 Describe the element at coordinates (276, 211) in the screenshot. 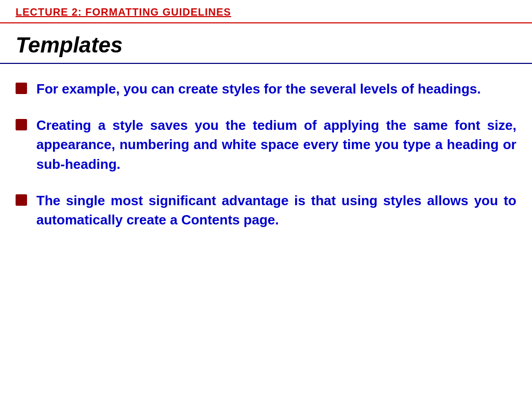

I see `bullet-text-3: The single most significant advantage is…` at that location.